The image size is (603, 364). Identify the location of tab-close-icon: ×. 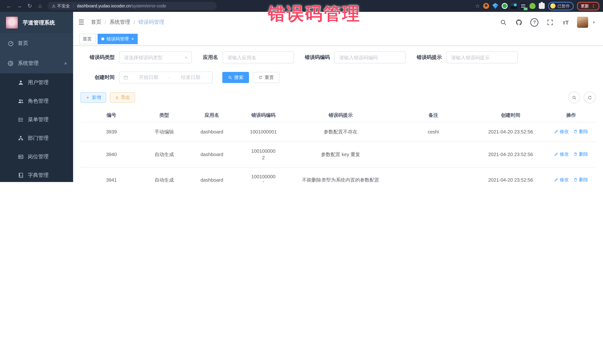
(133, 39).